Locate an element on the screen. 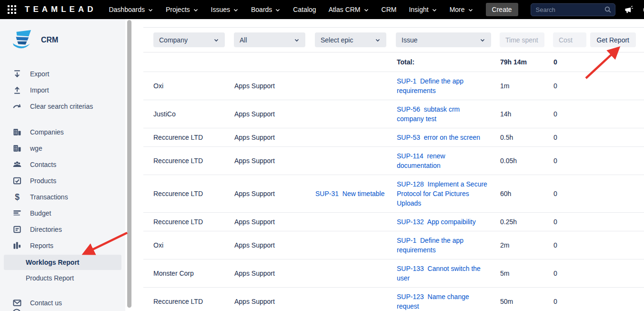 The height and width of the screenshot is (311, 644). sidebar-item-products: Products is located at coordinates (63, 181).